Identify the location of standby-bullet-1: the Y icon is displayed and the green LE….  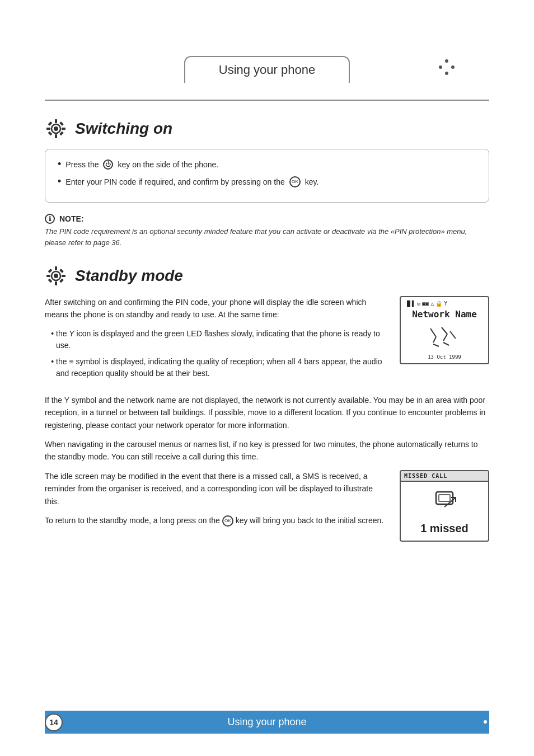
(222, 340).